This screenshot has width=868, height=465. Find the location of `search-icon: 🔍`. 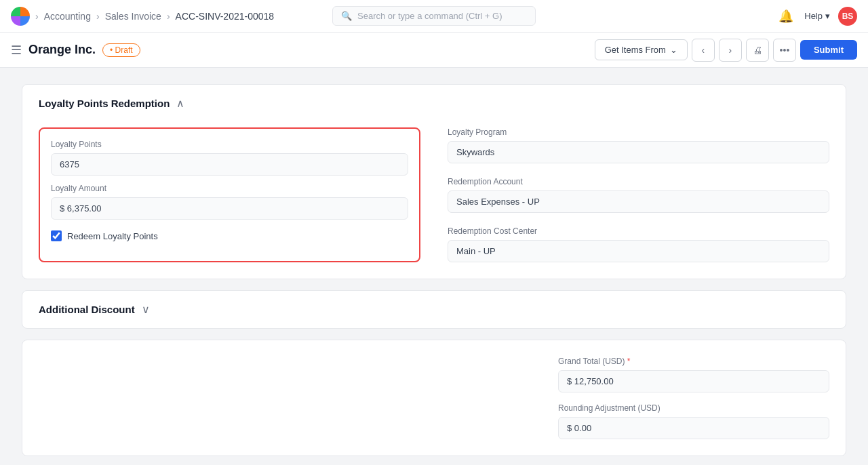

search-icon: 🔍 is located at coordinates (347, 16).